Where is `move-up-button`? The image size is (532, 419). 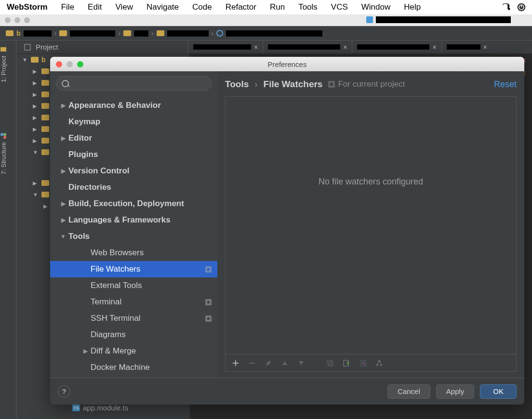 move-up-button is located at coordinates (285, 363).